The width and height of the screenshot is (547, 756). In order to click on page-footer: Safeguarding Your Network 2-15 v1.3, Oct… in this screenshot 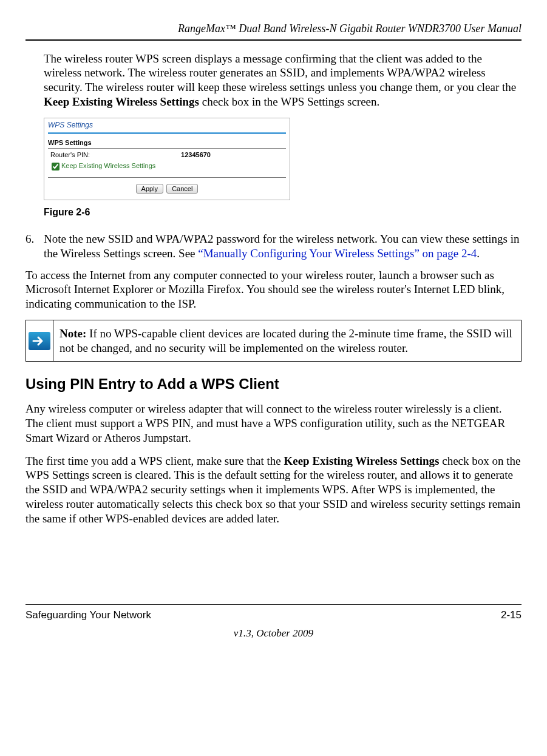, I will do `click(273, 622)`.